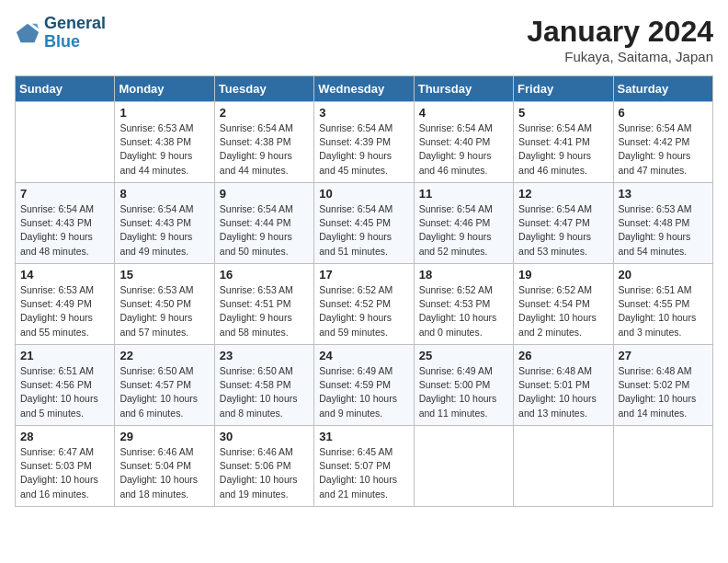 This screenshot has width=728, height=563. What do you see at coordinates (463, 311) in the screenshot?
I see `day-info: Sunrise: 6:52 AMSunset: 4:53 PMDaylight:…` at bounding box center [463, 311].